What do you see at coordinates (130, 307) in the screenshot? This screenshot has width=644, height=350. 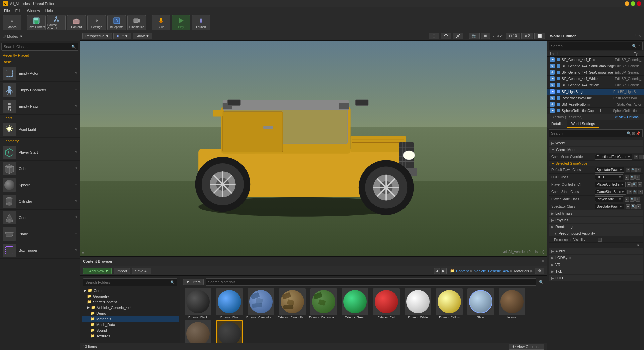 I see `folder-vehicle: ▶ 📁 Vehicle_Generic_4x4` at bounding box center [130, 307].